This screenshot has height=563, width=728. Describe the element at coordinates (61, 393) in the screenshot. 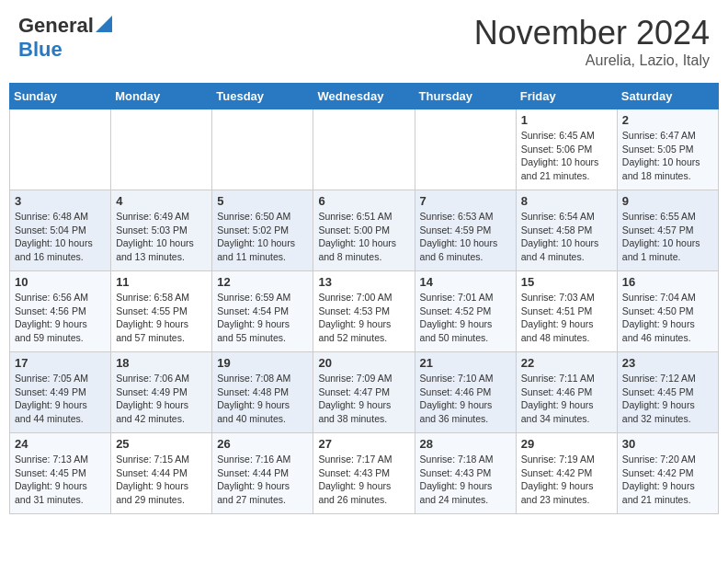

I see `calendar-cell: 17Sunrise: 7:05 AM Sunset: 4:49 PM Dayli…` at that location.